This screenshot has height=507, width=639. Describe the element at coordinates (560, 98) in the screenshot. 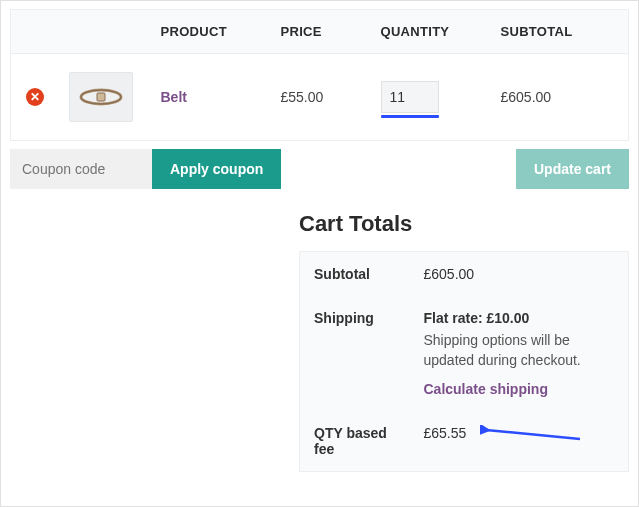

I see `product-subtotal: £605.00` at that location.